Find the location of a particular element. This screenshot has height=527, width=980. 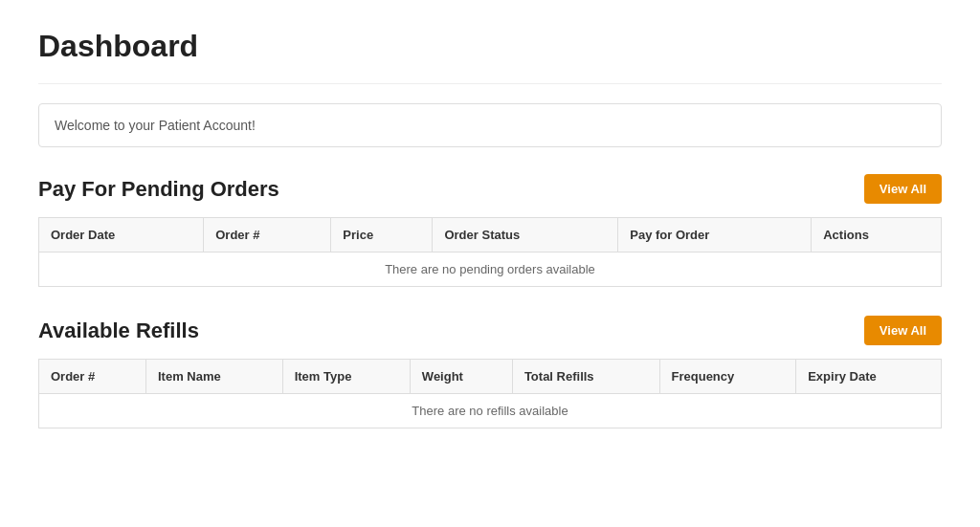

col-actions: Actions is located at coordinates (877, 235).